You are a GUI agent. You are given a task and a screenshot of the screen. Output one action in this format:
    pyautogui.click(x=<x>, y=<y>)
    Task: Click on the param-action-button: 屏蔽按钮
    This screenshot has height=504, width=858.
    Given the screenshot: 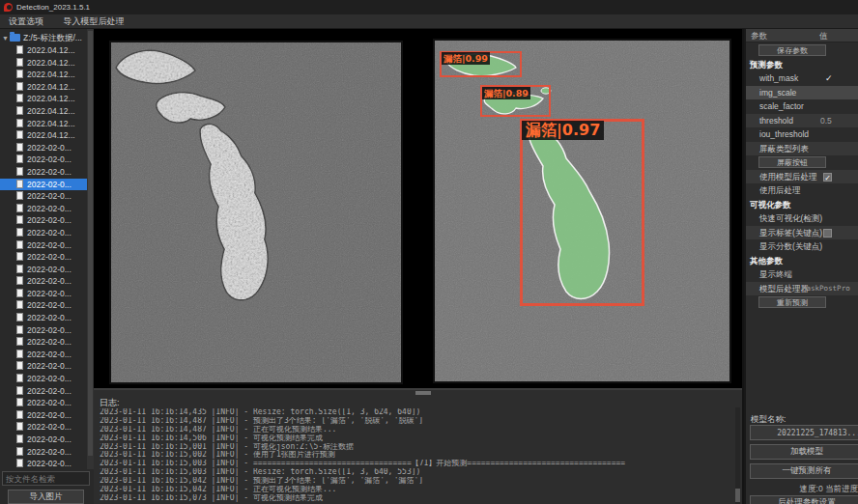 What is the action you would take?
    pyautogui.click(x=792, y=162)
    